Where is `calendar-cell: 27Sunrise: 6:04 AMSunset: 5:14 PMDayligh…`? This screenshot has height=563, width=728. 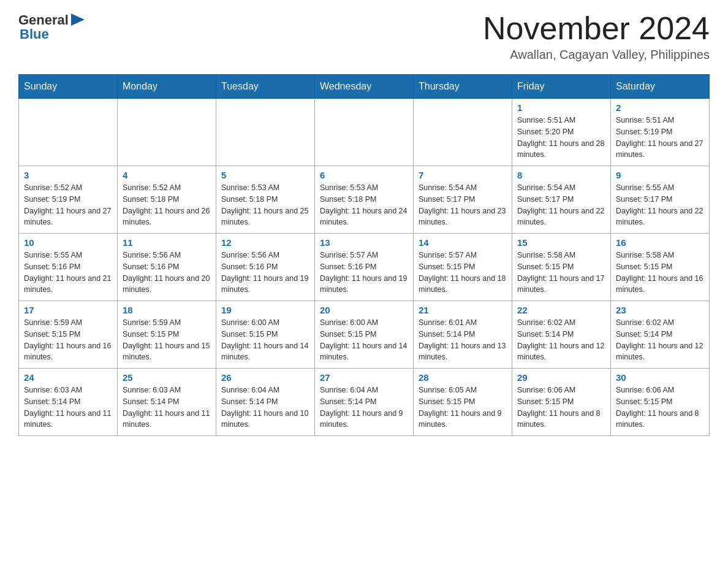
calendar-cell: 27Sunrise: 6:04 AMSunset: 5:14 PMDayligh… is located at coordinates (364, 402).